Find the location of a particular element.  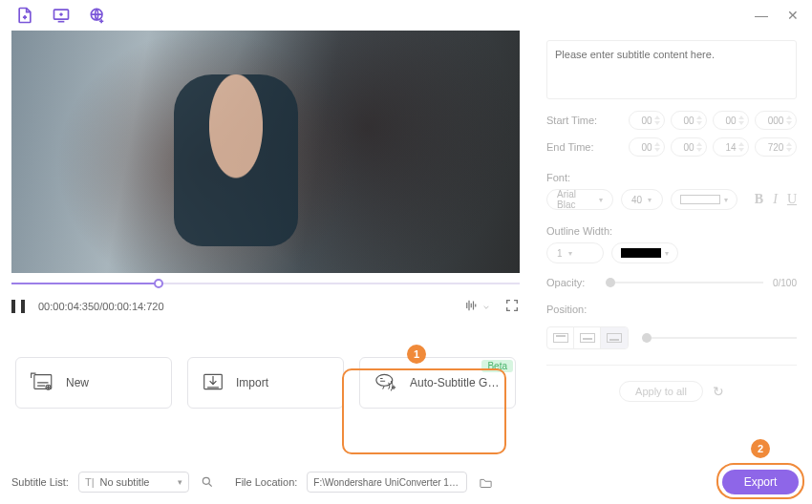

time-display: 00:00:04:350/00:00:14:720 is located at coordinates (101, 306).